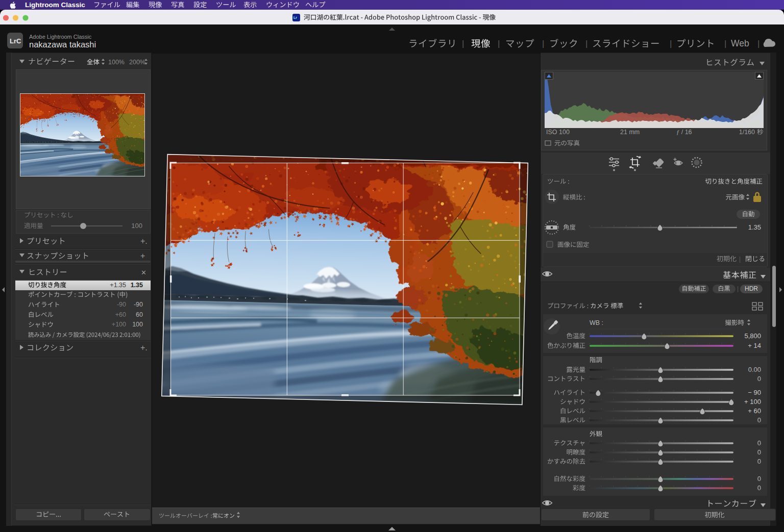  What do you see at coordinates (754, 369) in the screenshot?
I see `svg-text: 0.00` at bounding box center [754, 369].